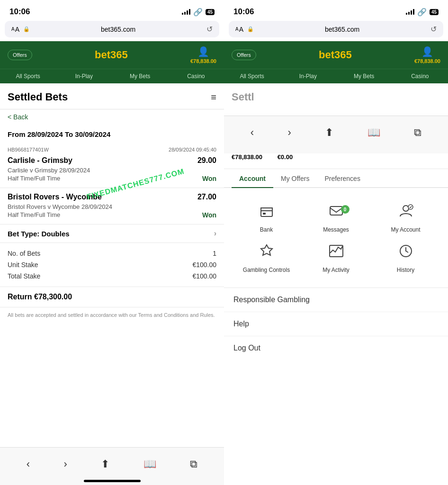 The width and height of the screenshot is (448, 485). I want to click on match2-odds-left: 27.00, so click(207, 197).